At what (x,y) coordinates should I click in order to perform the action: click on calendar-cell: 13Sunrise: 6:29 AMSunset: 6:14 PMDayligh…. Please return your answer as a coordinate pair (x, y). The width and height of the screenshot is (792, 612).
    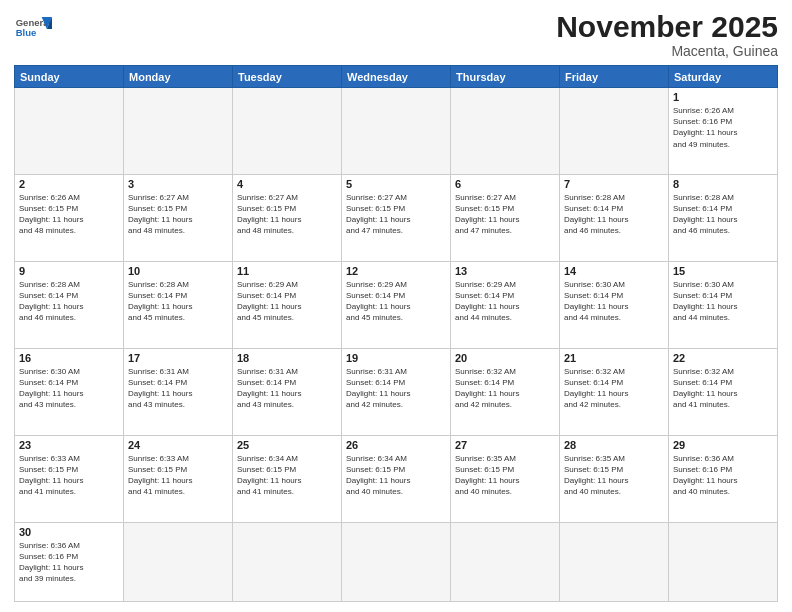
    Looking at the image, I should click on (506, 304).